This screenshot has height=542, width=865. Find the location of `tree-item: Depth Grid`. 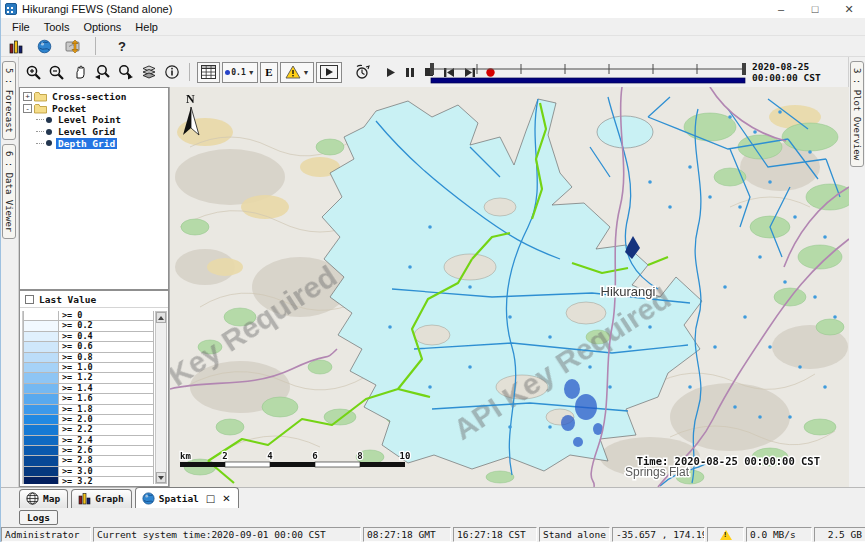

tree-item: Depth Grid is located at coordinates (96, 143).